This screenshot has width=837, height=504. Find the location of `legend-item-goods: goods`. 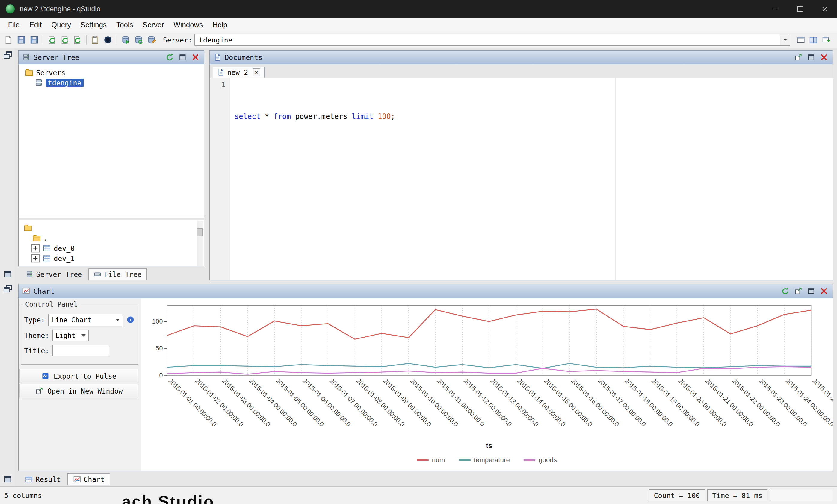

legend-item-goods: goods is located at coordinates (540, 460).